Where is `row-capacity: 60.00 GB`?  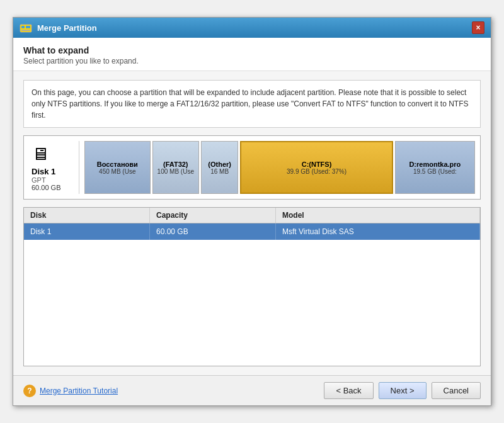 row-capacity: 60.00 GB is located at coordinates (213, 232).